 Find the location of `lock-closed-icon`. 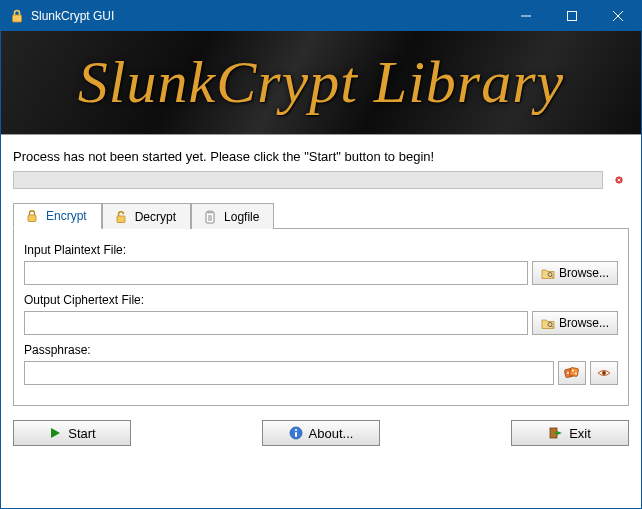

lock-closed-icon is located at coordinates (32, 216).